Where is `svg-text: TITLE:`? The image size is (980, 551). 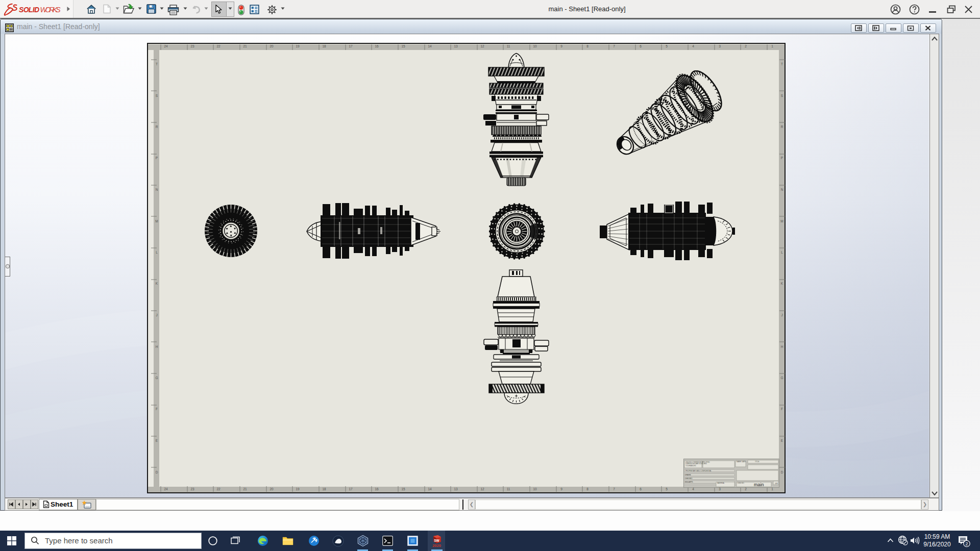
svg-text: TITLE: is located at coordinates (757, 462).